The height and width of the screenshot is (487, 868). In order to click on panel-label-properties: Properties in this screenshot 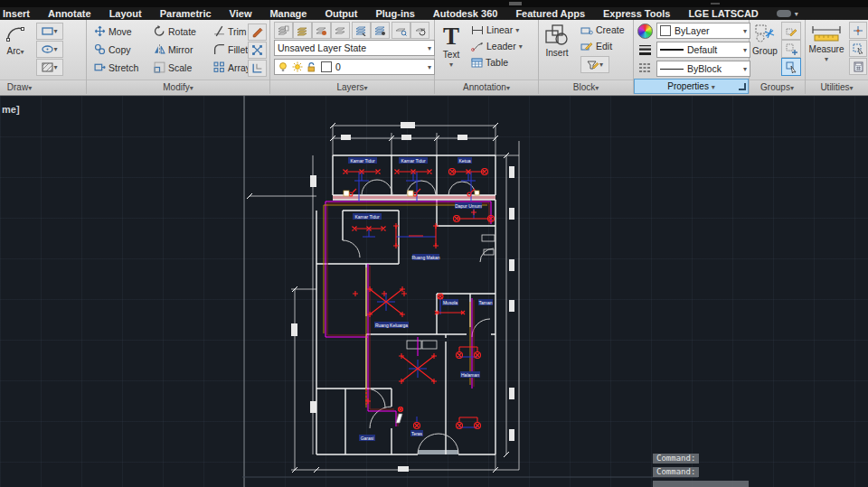, I will do `click(691, 87)`.